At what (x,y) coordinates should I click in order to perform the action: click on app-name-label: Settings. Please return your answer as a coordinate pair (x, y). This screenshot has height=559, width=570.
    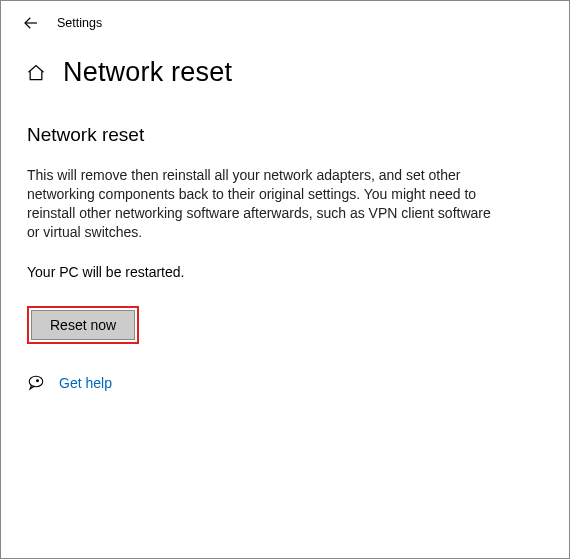
    Looking at the image, I should click on (80, 23).